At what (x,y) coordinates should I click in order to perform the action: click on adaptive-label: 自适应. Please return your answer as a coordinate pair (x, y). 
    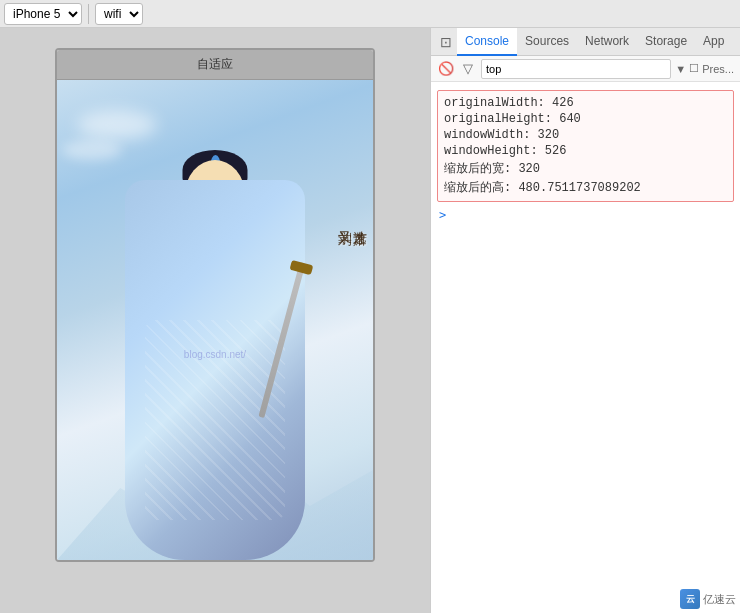
    Looking at the image, I should click on (215, 64).